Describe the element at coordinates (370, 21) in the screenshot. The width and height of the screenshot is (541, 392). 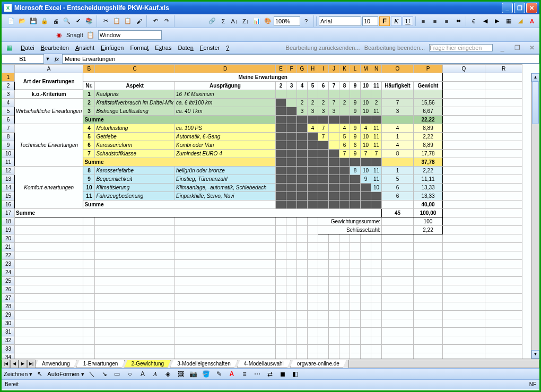
I see `font-size-combo` at that location.